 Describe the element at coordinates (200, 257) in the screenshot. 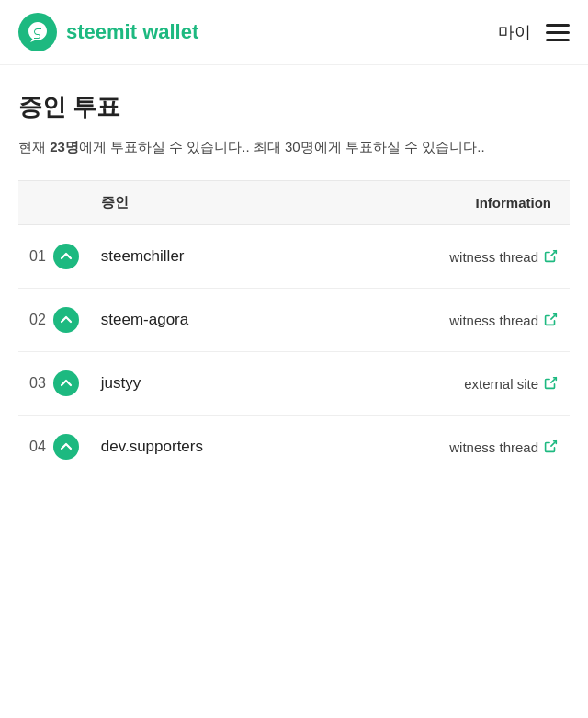

I see `witness-name-cell: steemchiller` at that location.